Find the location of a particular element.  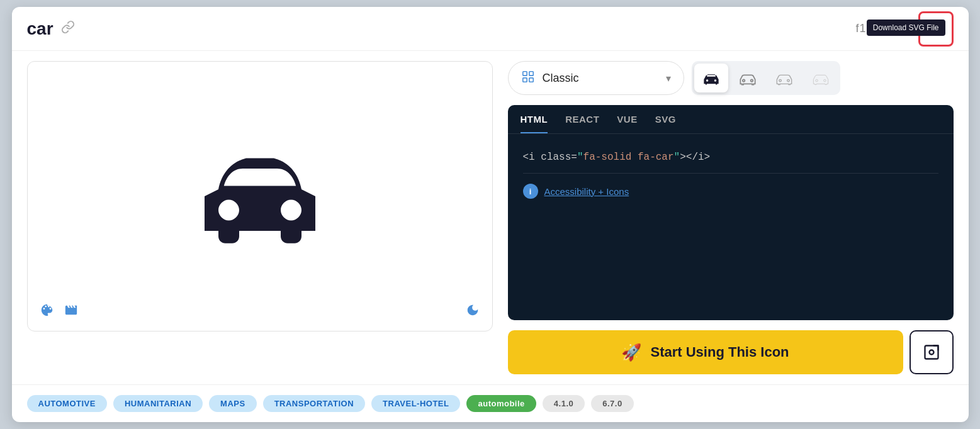

style-icon is located at coordinates (528, 78).